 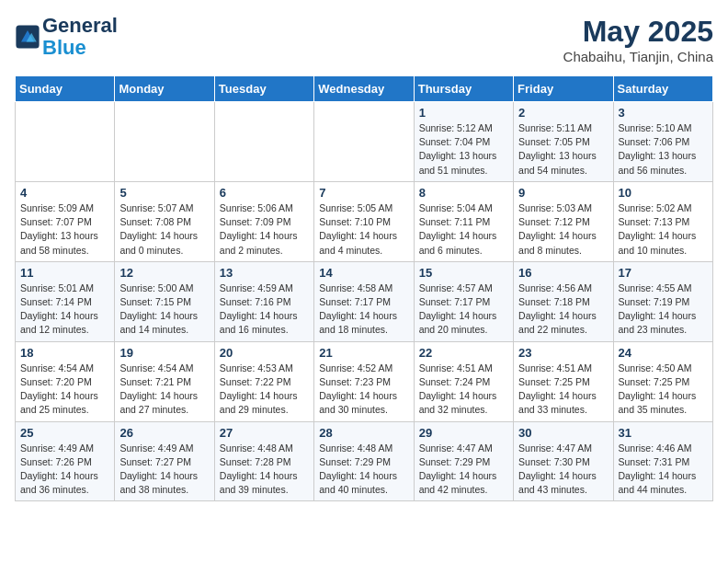 What do you see at coordinates (265, 432) in the screenshot?
I see `day-number: 27` at bounding box center [265, 432].